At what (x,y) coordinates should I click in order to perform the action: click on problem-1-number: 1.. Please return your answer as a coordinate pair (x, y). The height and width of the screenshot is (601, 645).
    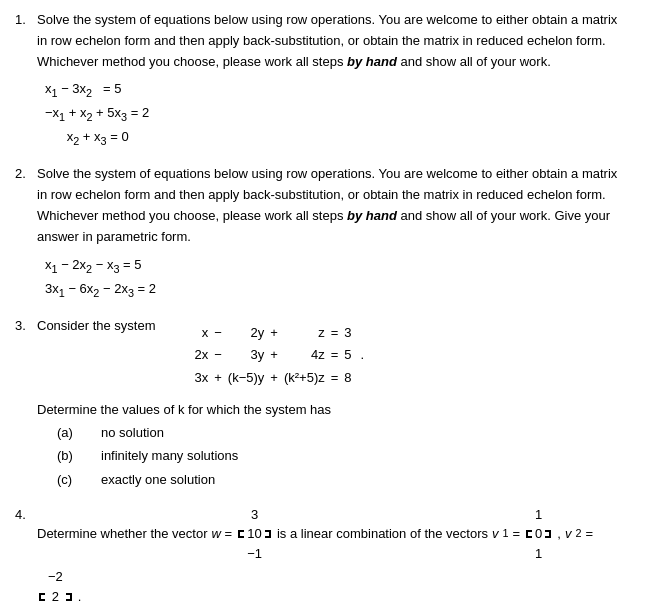
    Looking at the image, I should click on (23, 20).